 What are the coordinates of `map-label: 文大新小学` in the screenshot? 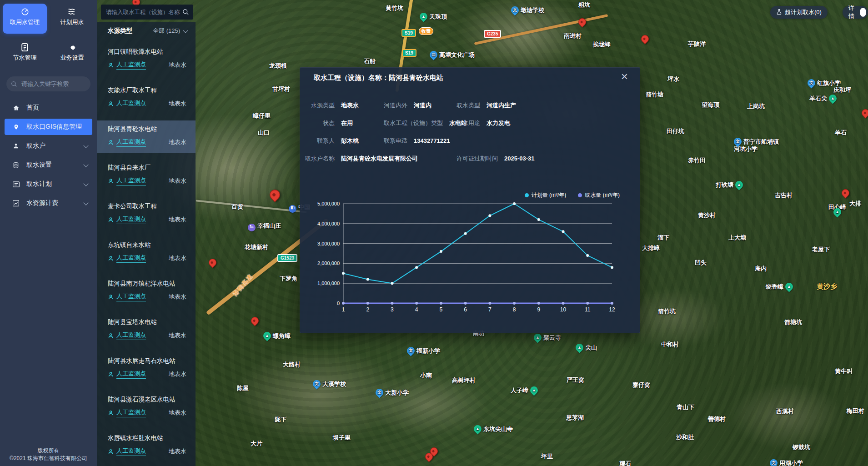 It's located at (392, 393).